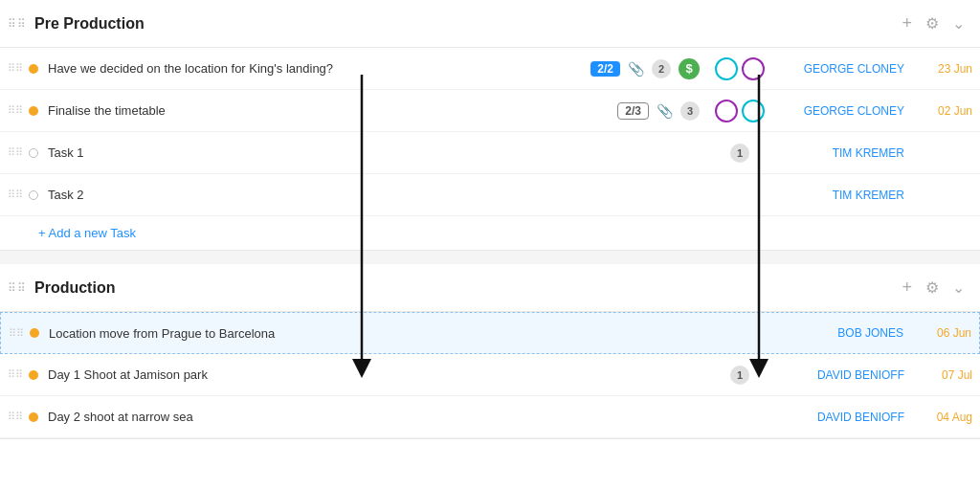 This screenshot has height=489, width=980. Describe the element at coordinates (468, 288) in the screenshot. I see `production-title: Production` at that location.